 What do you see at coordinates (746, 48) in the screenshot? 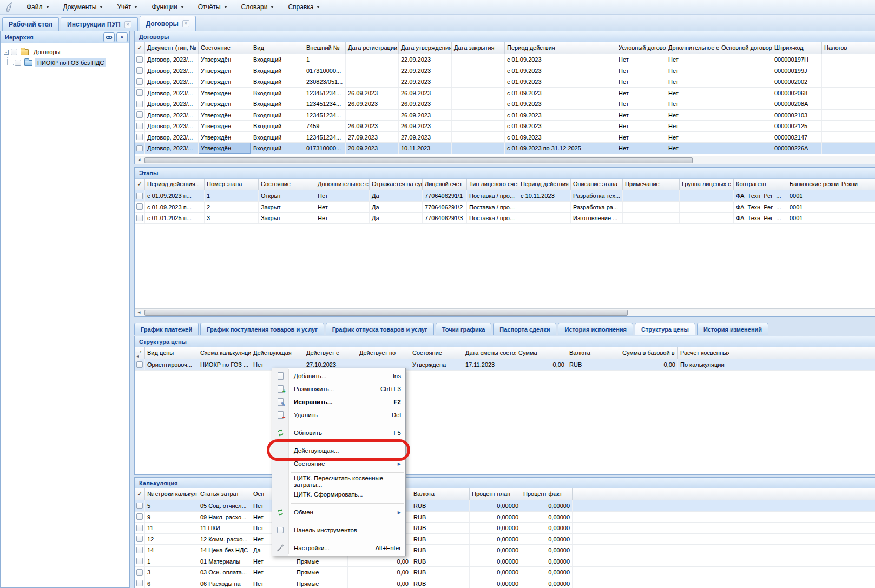
I see `column-header: Основной договор` at bounding box center [746, 48].